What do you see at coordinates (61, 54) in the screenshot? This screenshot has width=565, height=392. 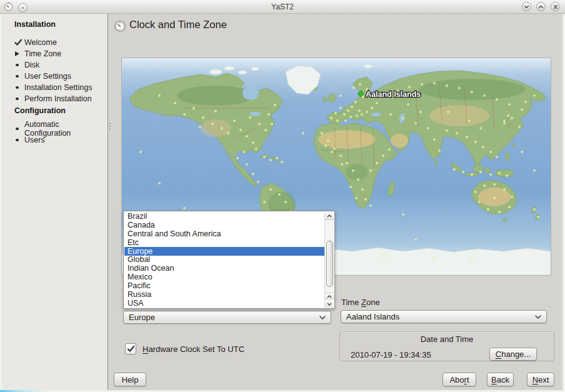 I see `sidebar-item-time-zone: Time Zone` at bounding box center [61, 54].